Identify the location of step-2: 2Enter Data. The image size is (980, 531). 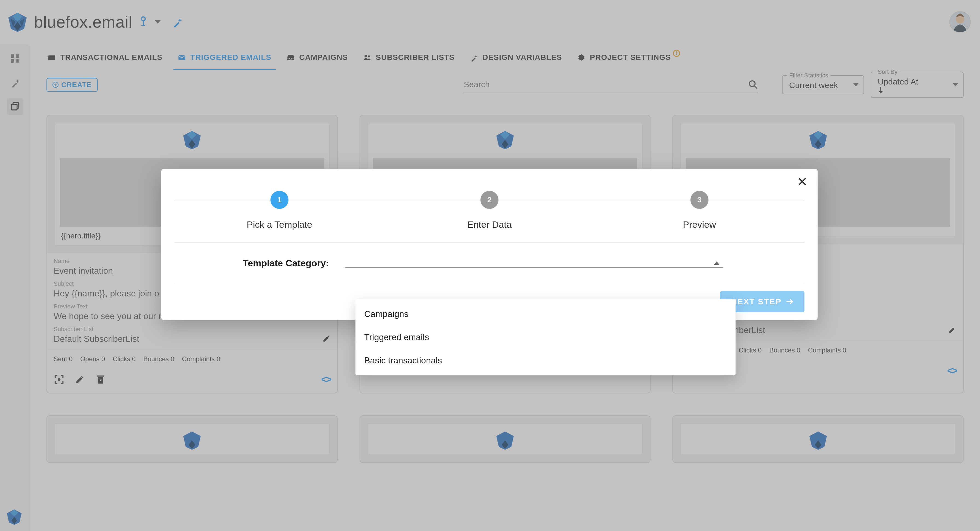
(490, 211).